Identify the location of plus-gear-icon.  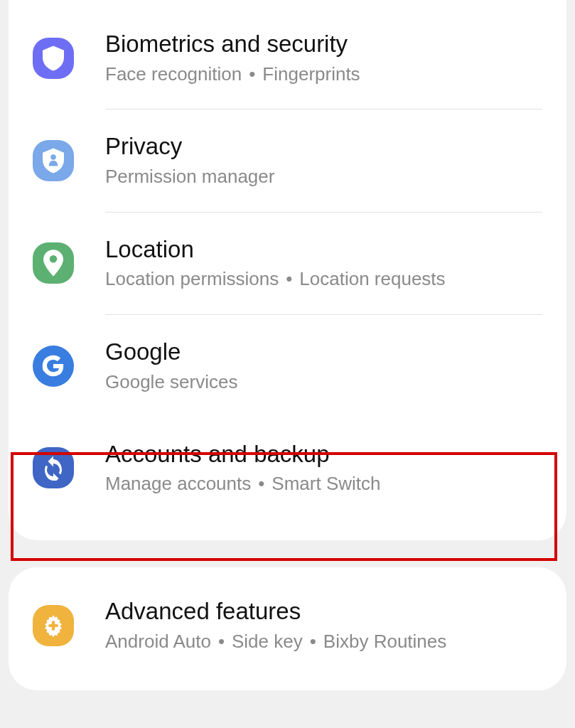
(53, 626).